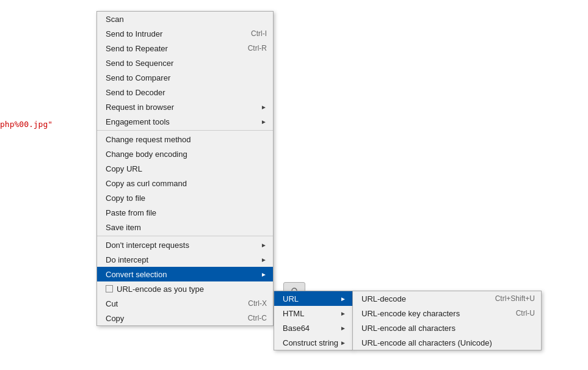  Describe the element at coordinates (310, 343) in the screenshot. I see `submenu1-construct-string-label: Construct string` at that location.